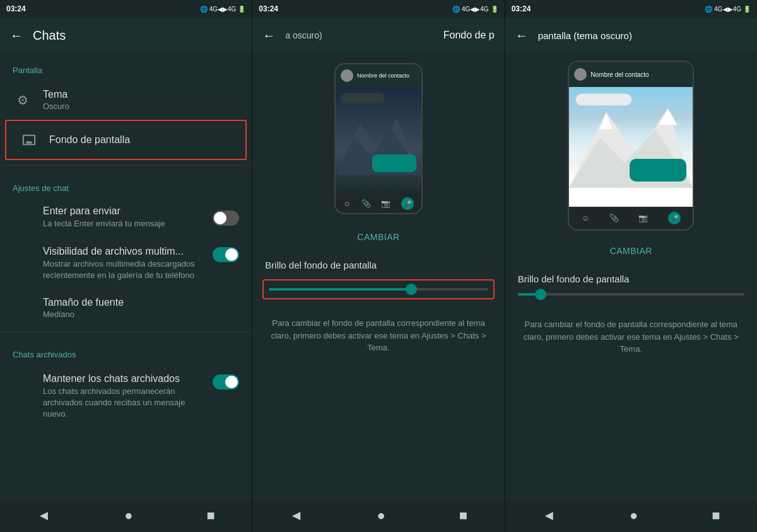  What do you see at coordinates (631, 279) in the screenshot?
I see `brightness-label-3: Brillo del fondo de pantalla` at bounding box center [631, 279].